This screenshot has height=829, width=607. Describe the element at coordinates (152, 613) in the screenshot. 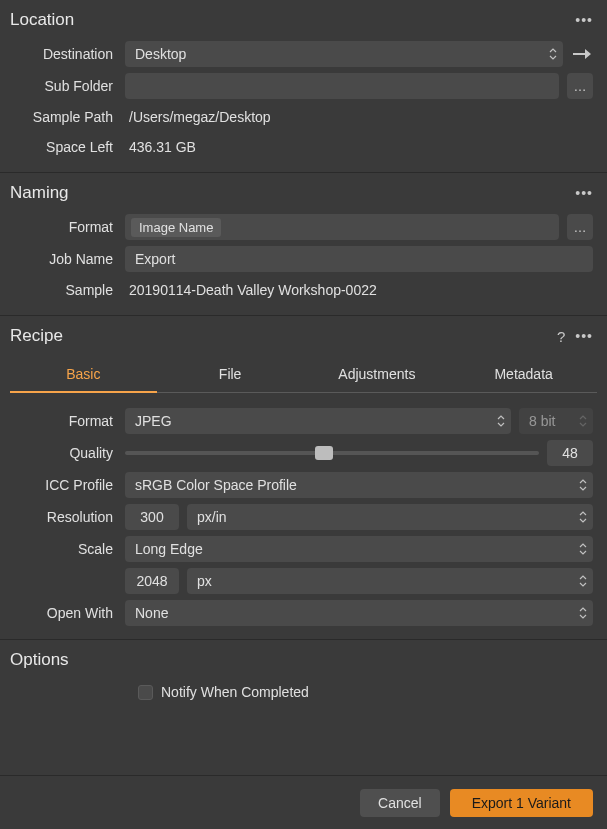

I see `openwith-value: None` at that location.